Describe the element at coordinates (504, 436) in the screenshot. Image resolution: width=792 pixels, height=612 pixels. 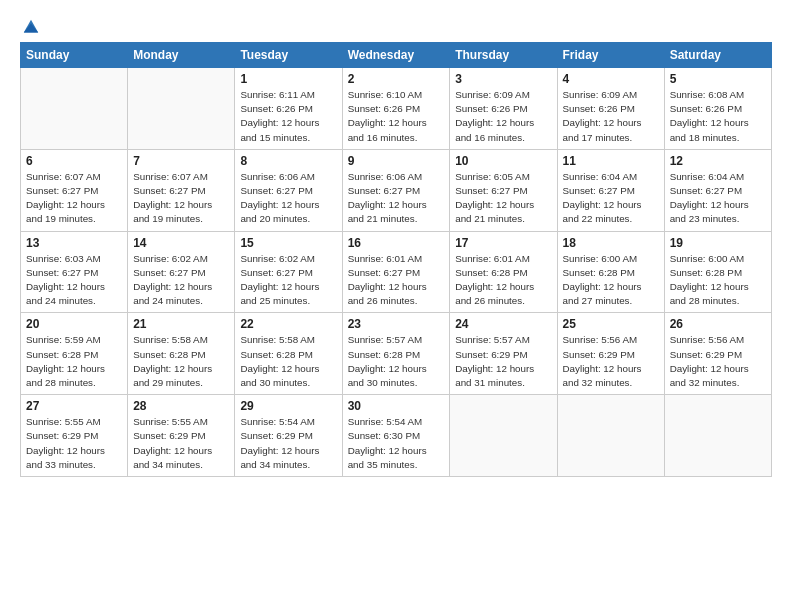
I see `calendar-cell-week5-day4` at that location.